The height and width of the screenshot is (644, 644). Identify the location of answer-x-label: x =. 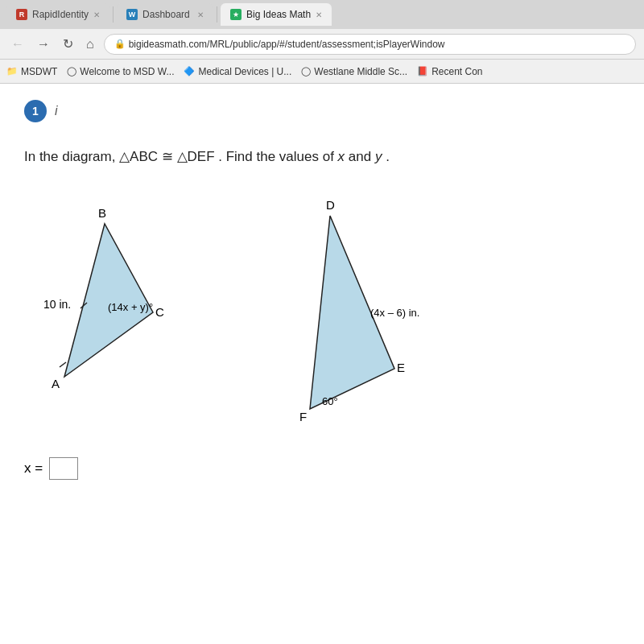
(34, 469).